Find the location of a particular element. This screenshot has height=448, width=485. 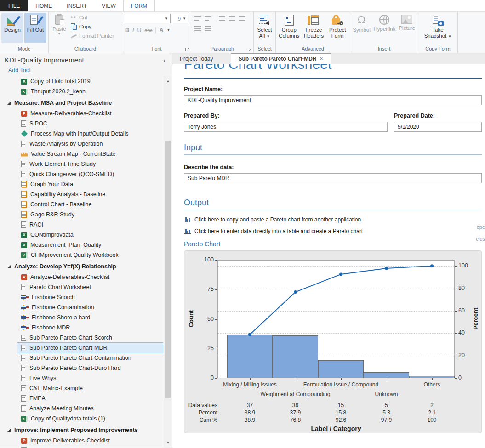

tree-section: Analyze: Develop Y=f(X) Relationship is located at coordinates (82, 267).